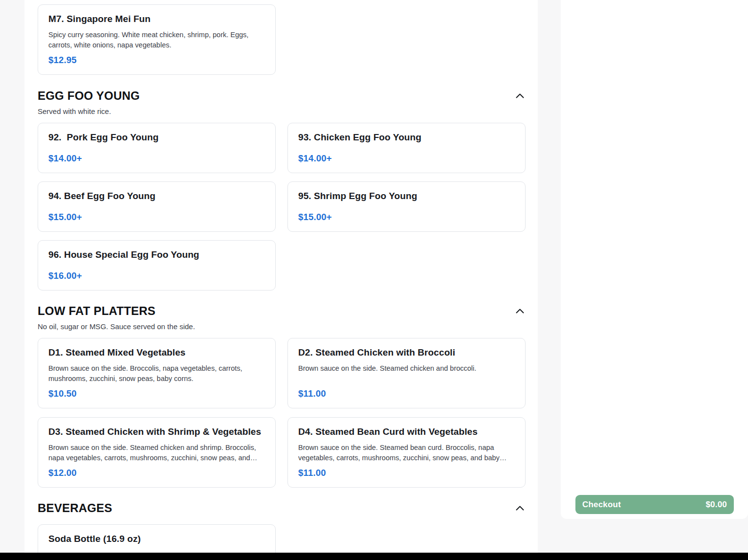 The image size is (748, 560). I want to click on menu-item-name: 93. Chicken Egg Foo Young, so click(407, 137).